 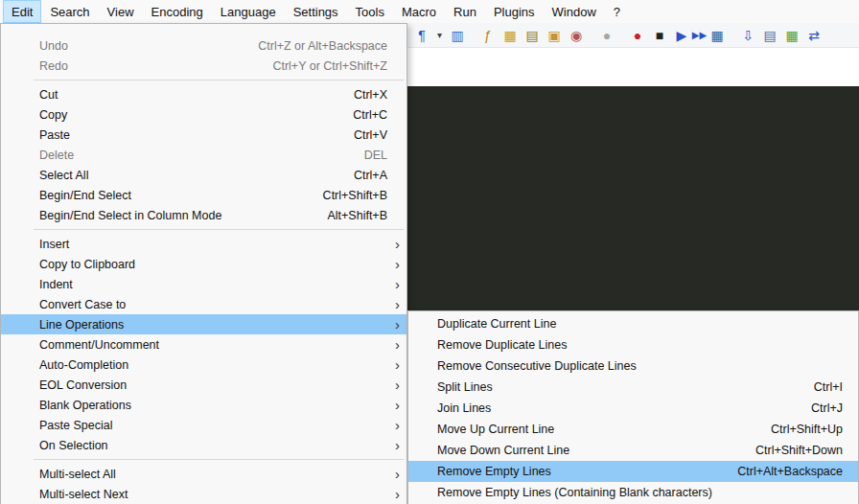 What do you see at coordinates (316, 11) in the screenshot?
I see `menubar-item-settings: Settings` at bounding box center [316, 11].